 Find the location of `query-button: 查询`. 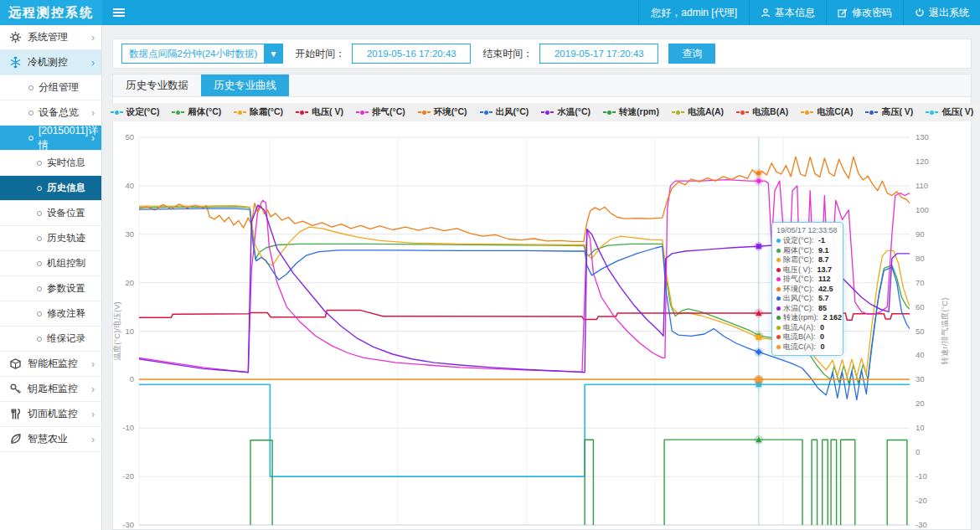

query-button: 查询 is located at coordinates (692, 54).